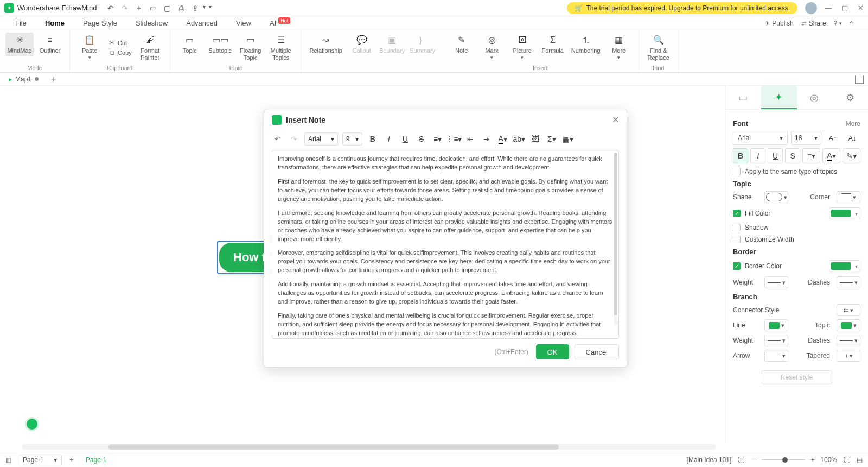  I want to click on numbering-button: ⒈Numbering, so click(586, 45).